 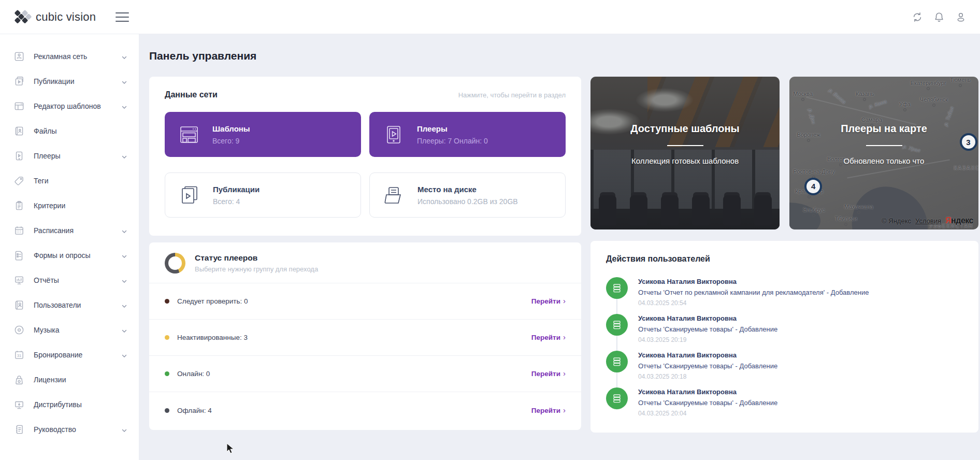 I want to click on sidebar-item-label: Бронирование, so click(x=58, y=355).